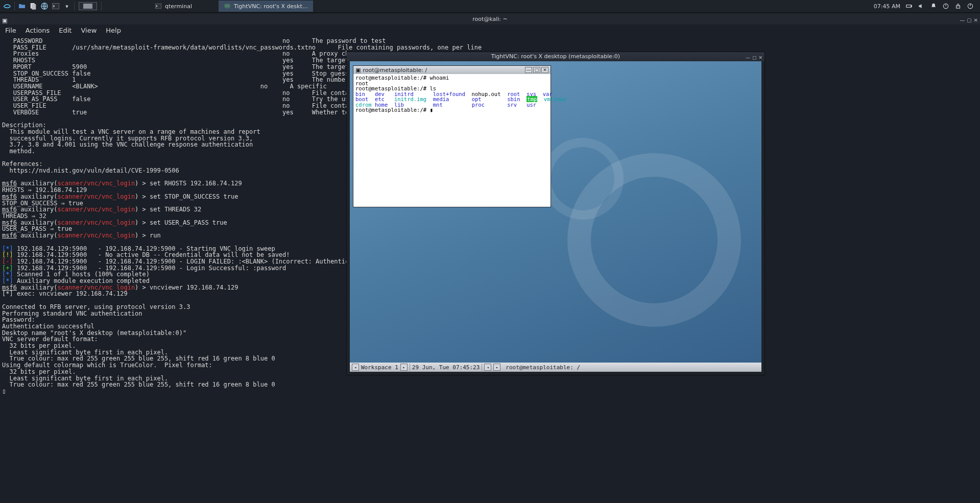 The width and height of the screenshot is (980, 503). What do you see at coordinates (395, 70) in the screenshot?
I see `xterm-title: root@metasploitable: /` at bounding box center [395, 70].